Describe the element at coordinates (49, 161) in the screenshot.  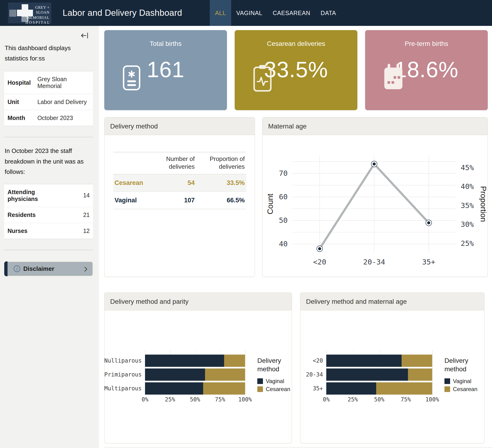
I see `staff-intro-text: In October 2023 the staff breakdown in t…` at that location.